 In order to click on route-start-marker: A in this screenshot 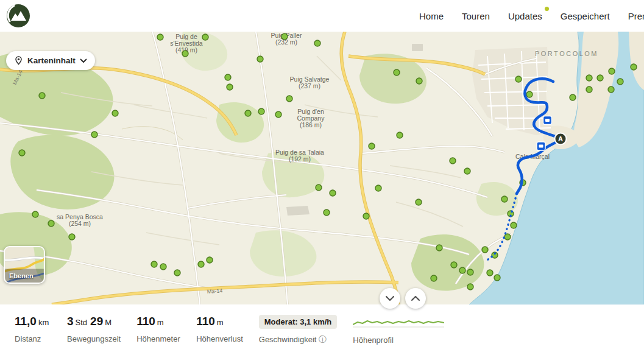, I will do `click(561, 139)`.